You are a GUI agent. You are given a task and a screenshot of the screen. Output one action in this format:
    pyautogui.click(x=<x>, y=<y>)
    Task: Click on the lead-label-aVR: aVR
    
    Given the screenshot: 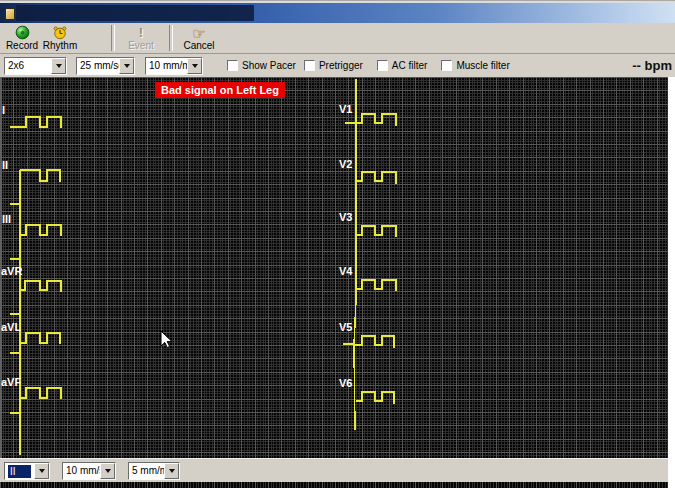 What is the action you would take?
    pyautogui.click(x=12, y=271)
    